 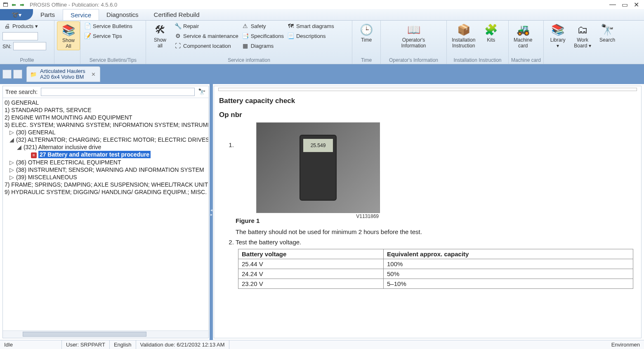 What do you see at coordinates (318, 145) in the screenshot?
I see `meter-reading: 25.549` at bounding box center [318, 145].